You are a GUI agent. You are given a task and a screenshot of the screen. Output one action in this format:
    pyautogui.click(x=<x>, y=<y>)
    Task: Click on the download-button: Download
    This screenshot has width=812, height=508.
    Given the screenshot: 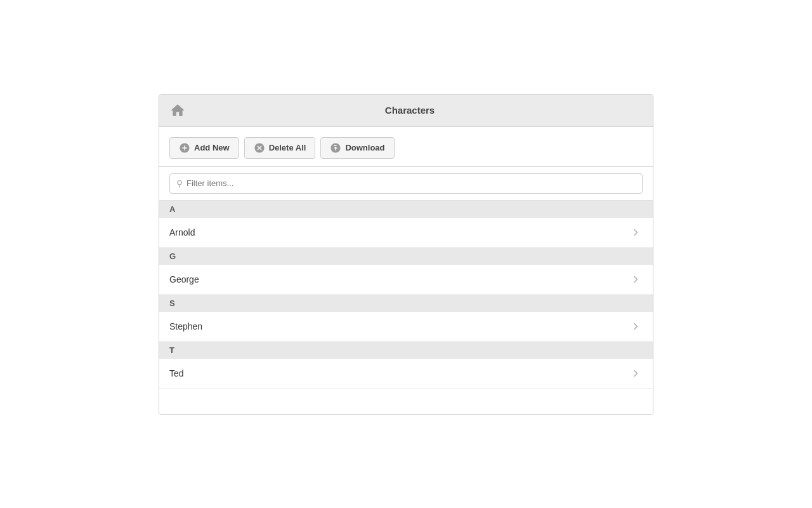 What is the action you would take?
    pyautogui.click(x=357, y=148)
    